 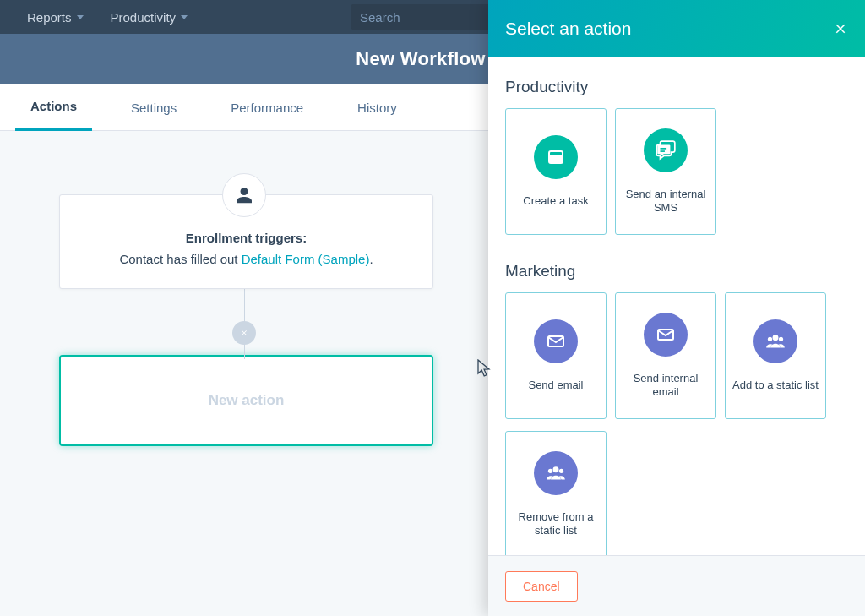 I want to click on card-label: Add to a static list, so click(x=775, y=385).